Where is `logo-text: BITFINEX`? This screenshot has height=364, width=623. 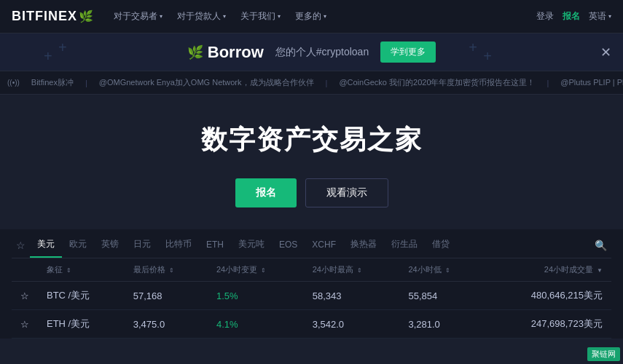 logo-text: BITFINEX is located at coordinates (44, 16).